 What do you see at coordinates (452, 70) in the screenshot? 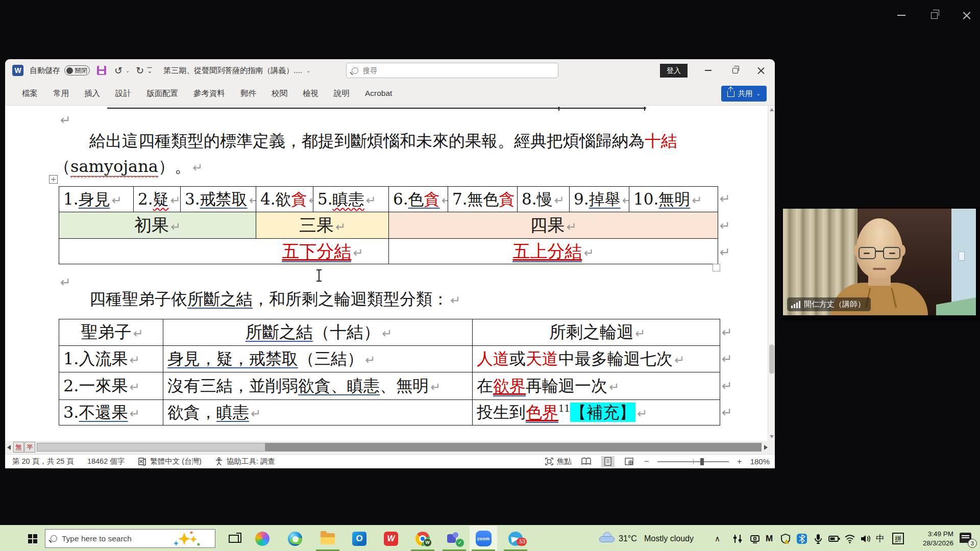
I see `word-search-box` at bounding box center [452, 70].